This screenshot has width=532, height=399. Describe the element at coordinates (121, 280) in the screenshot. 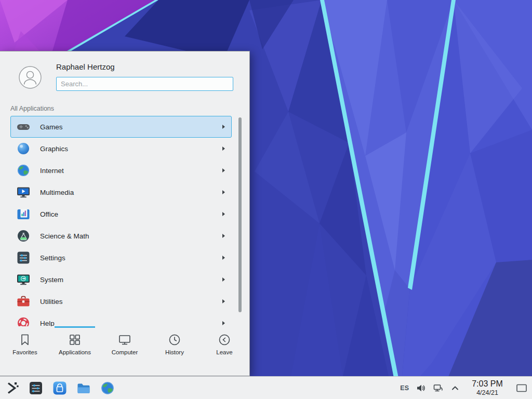

I see `category-row-system: System` at that location.